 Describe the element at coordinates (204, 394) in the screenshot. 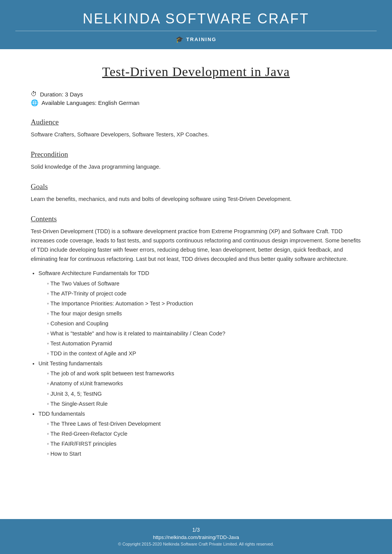

I see `sublist-item: JUnit 3, 4, 5; TestNG` at that location.